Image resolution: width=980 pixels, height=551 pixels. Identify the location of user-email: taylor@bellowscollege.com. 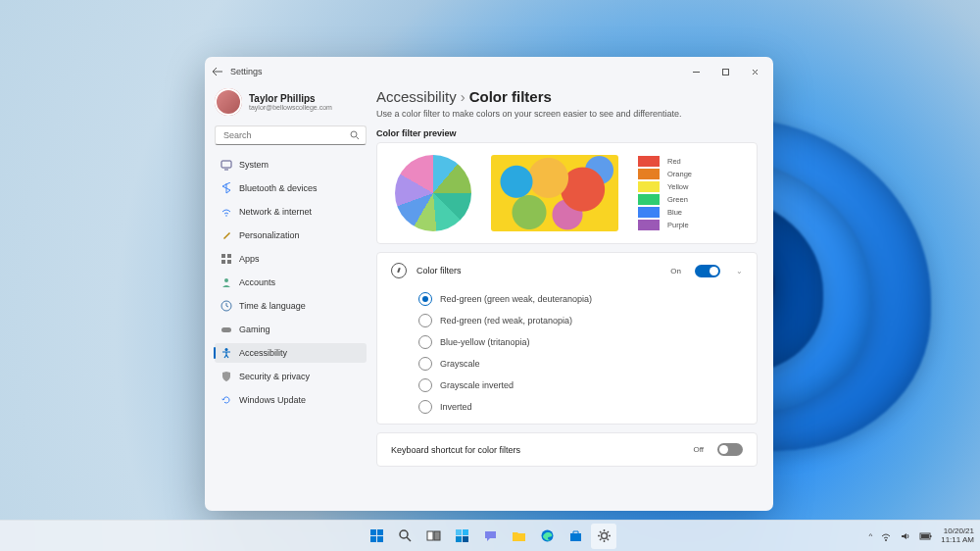
(290, 108).